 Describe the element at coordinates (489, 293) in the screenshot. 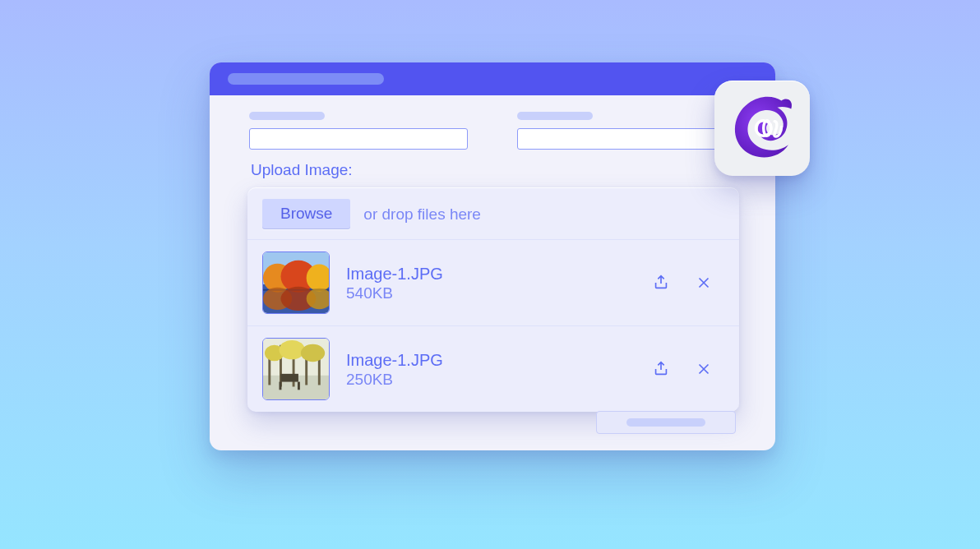

I see `file-size: 540KB` at that location.